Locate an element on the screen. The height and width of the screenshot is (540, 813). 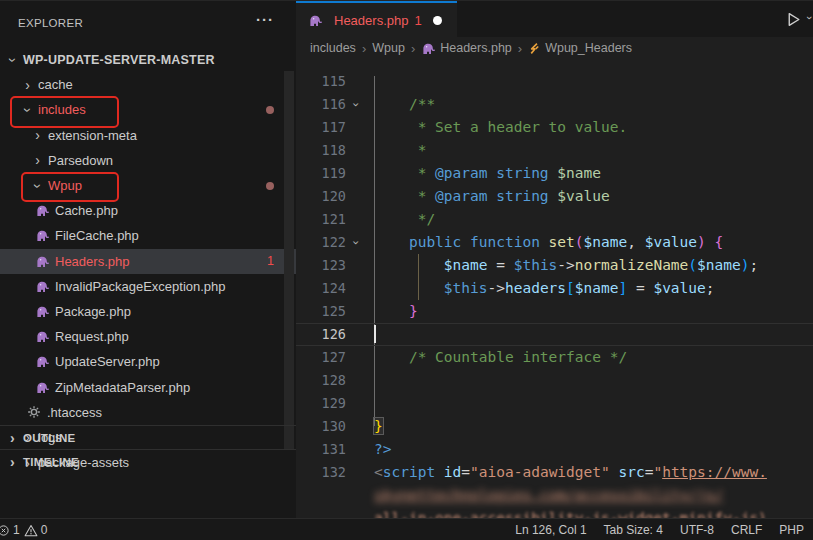
tree-item-zipmetadataparser-php: ZipMetadataParser.php is located at coordinates (148, 386).